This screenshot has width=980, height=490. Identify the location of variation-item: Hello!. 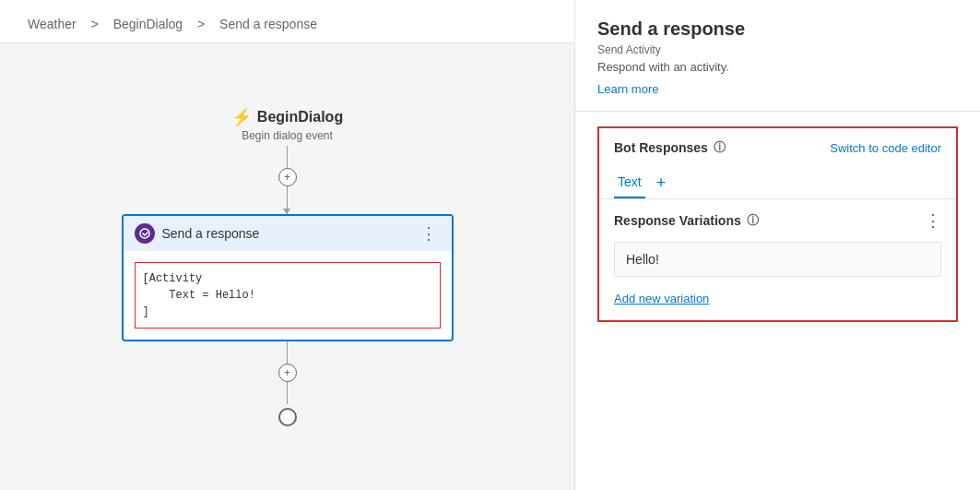
(778, 259).